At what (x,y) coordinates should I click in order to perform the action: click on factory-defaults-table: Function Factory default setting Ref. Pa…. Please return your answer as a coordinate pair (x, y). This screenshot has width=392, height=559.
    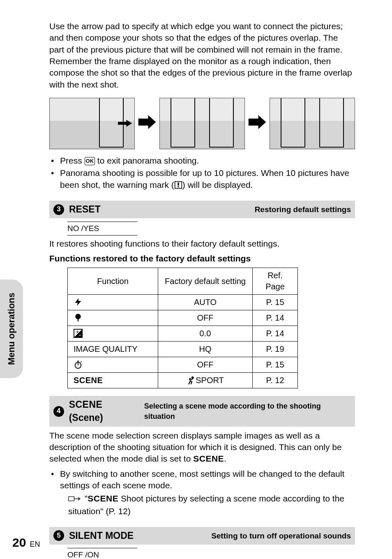
    Looking at the image, I should click on (182, 328).